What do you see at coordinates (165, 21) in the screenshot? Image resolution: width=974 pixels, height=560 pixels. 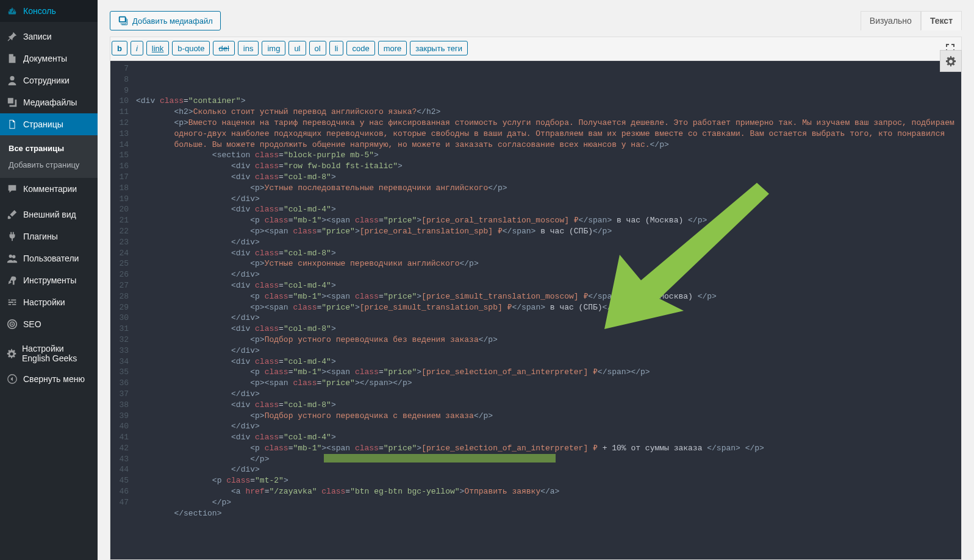 I see `add-media-button: Добавить медиафайл` at bounding box center [165, 21].